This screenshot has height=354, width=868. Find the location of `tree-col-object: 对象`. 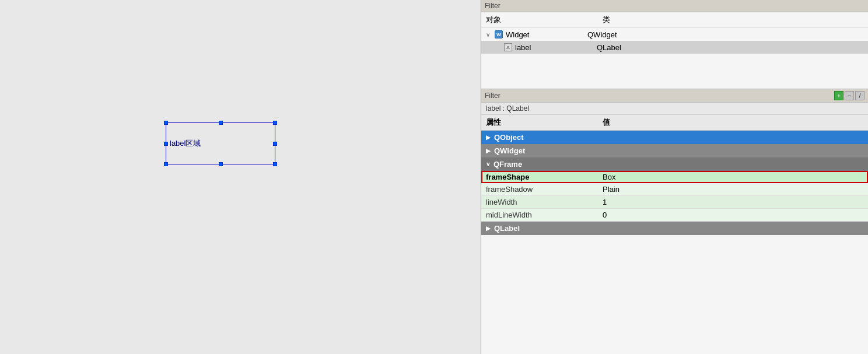

tree-col-object: 对象 is located at coordinates (544, 20).